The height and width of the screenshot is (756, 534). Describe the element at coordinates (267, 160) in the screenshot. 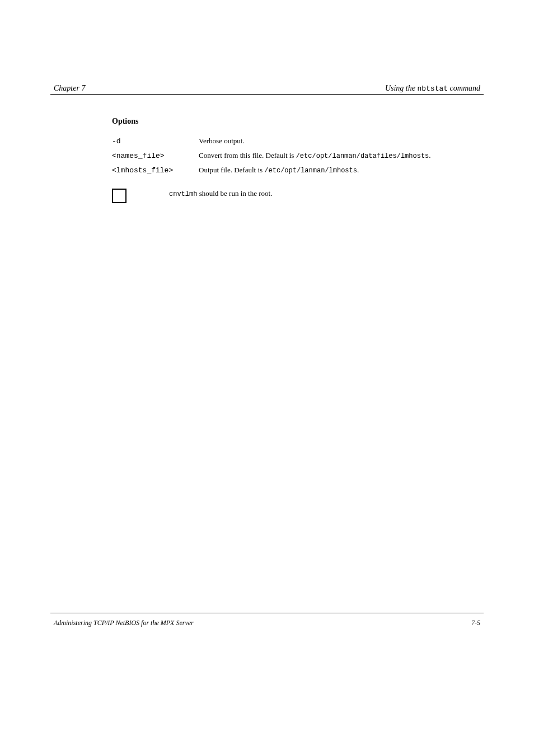

I see `content-block: Options -d Verbose output. <names_file> …` at that location.